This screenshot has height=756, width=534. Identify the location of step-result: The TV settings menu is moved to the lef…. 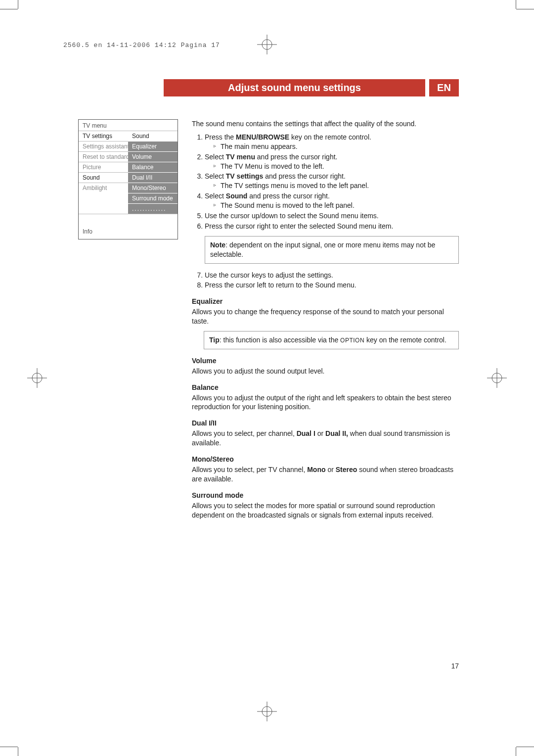
(336, 186).